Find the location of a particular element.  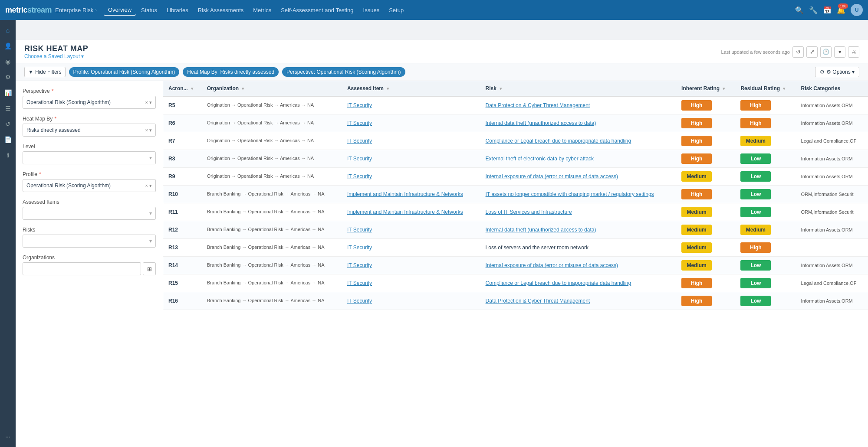

required-star-3: * is located at coordinates (40, 174).